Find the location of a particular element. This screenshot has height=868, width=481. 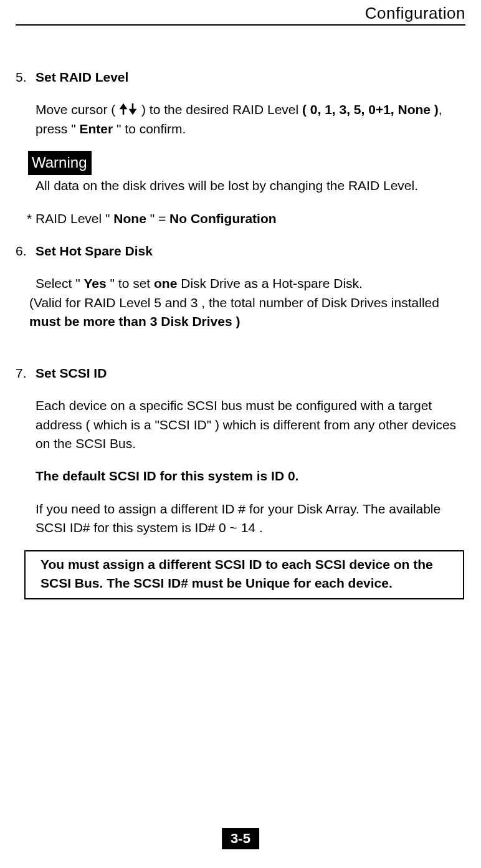

none-b: None is located at coordinates (130, 218).